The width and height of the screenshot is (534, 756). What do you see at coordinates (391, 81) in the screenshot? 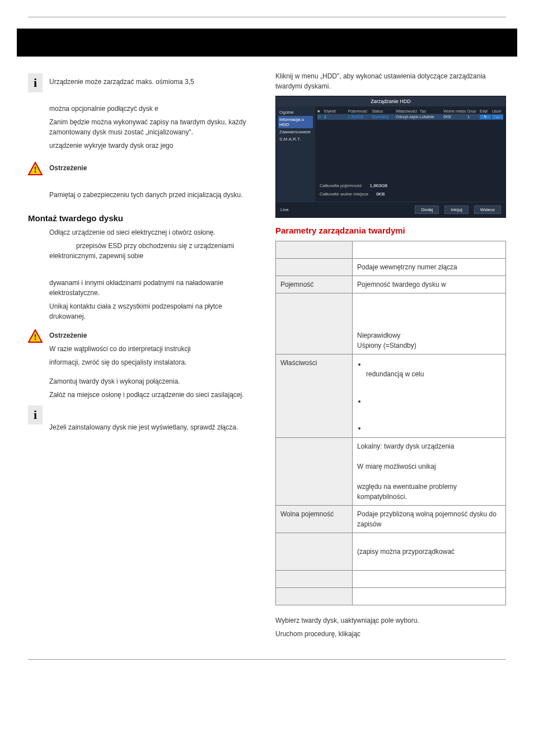
I see `intro-para: Kliknij w menu „HDD", aby wykonać ustawi…` at bounding box center [391, 81].